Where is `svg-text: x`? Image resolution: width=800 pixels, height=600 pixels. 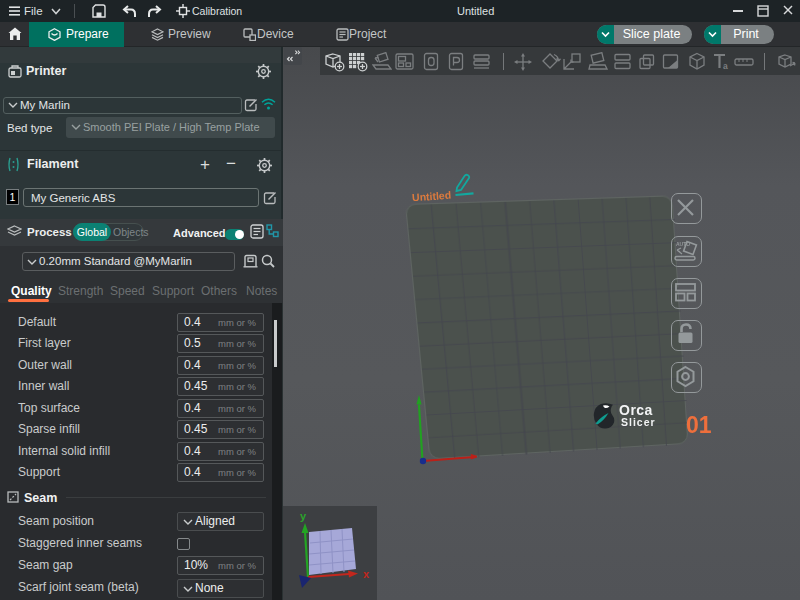
svg-text: x is located at coordinates (366, 574).